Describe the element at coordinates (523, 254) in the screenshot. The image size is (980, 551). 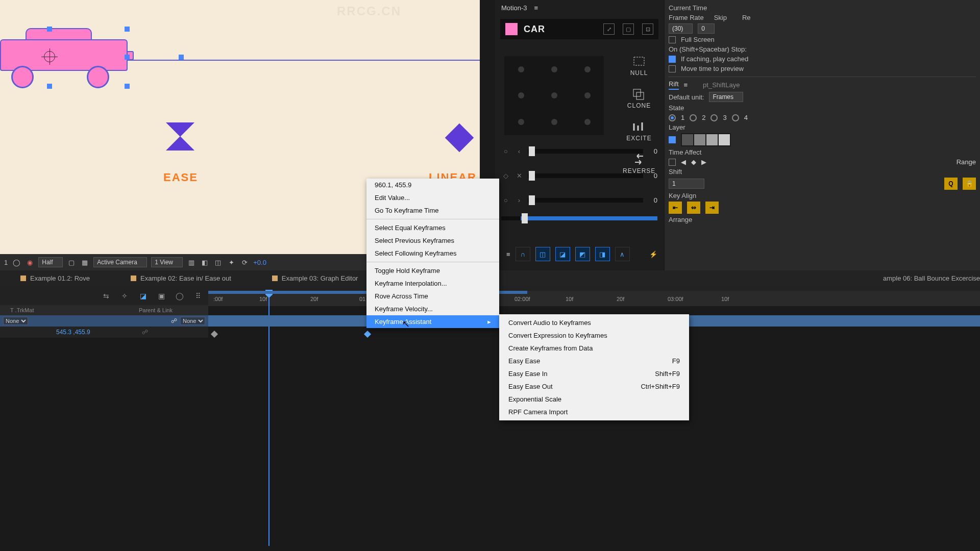
I see `ease-preset: ∩` at that location.